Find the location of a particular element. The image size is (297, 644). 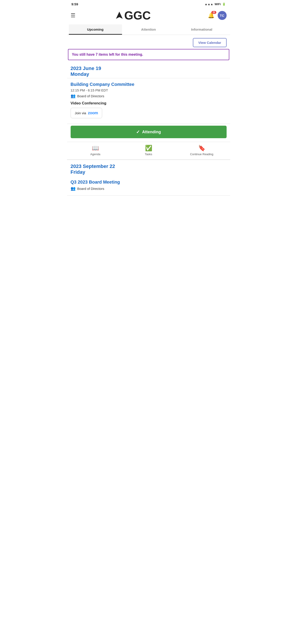

status-bar: 9:59 ▲▲▲ WiFi 🔋 is located at coordinates (148, 4).